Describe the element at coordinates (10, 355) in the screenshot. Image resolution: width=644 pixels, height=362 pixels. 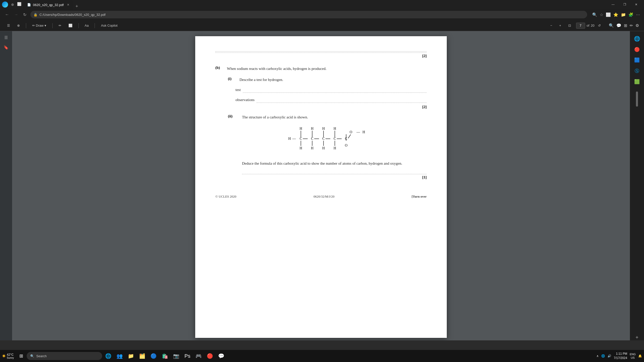
I see `weather-temp: 42°C` at that location.